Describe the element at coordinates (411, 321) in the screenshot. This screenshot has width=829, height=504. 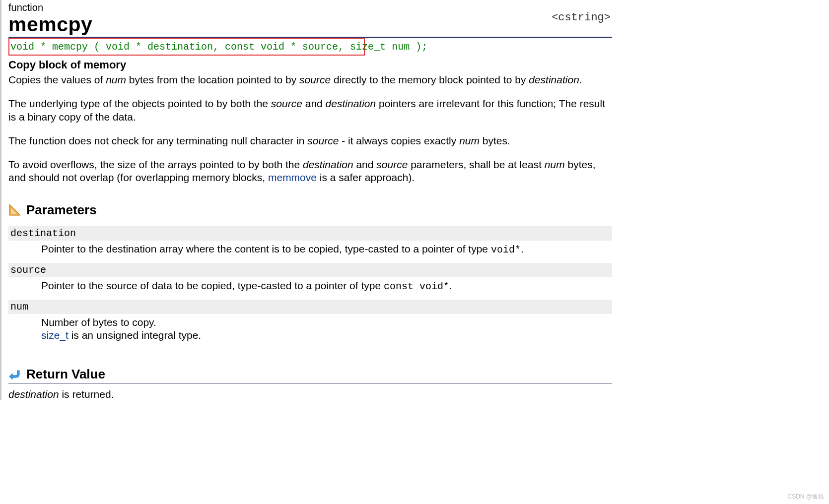
I see `param-num: num Number of bytes to copy. size_t is a…` at that location.